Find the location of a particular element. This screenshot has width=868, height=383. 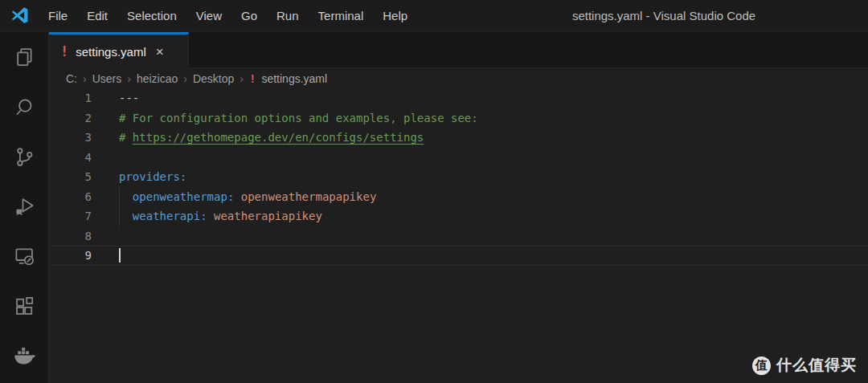

breadcrumb-segment-heizicao: heizicao is located at coordinates (158, 79).